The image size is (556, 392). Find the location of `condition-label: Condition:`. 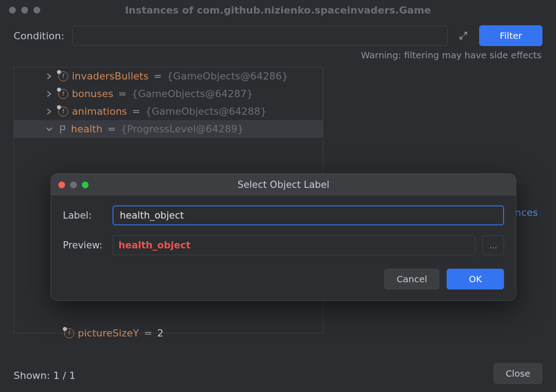

condition-label: Condition: is located at coordinates (39, 36).